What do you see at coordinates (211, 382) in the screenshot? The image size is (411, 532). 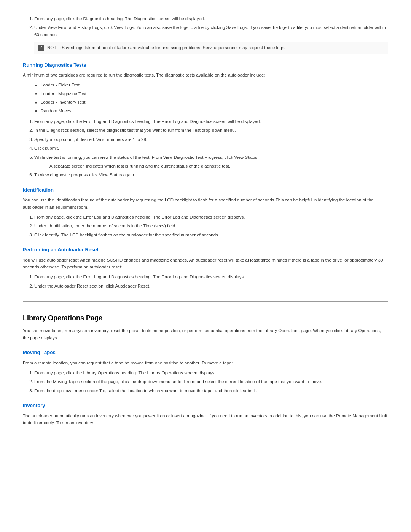 I see `moving-step-2: From the Moving Tapes section of the pag…` at bounding box center [211, 382].